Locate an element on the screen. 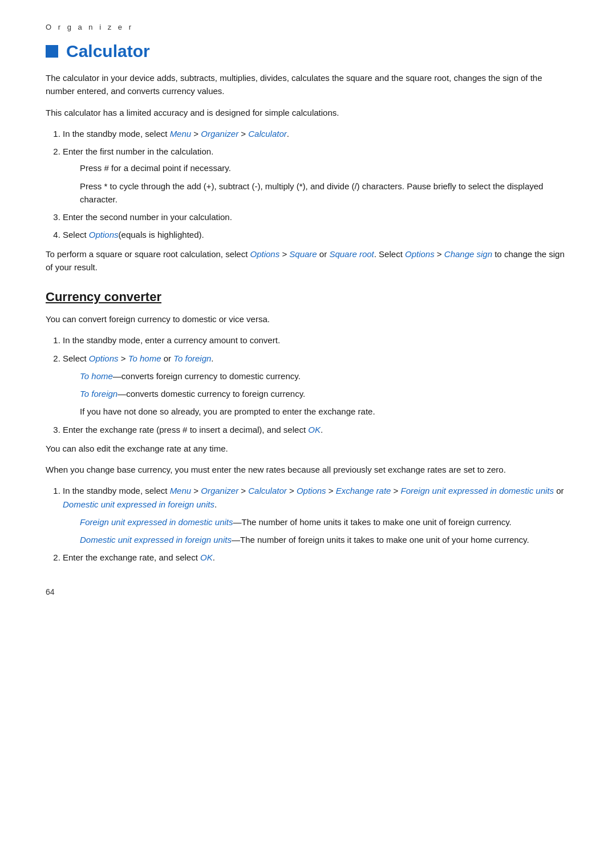 This screenshot has width=616, height=853. cs2-1-sep5: > is located at coordinates (396, 490).